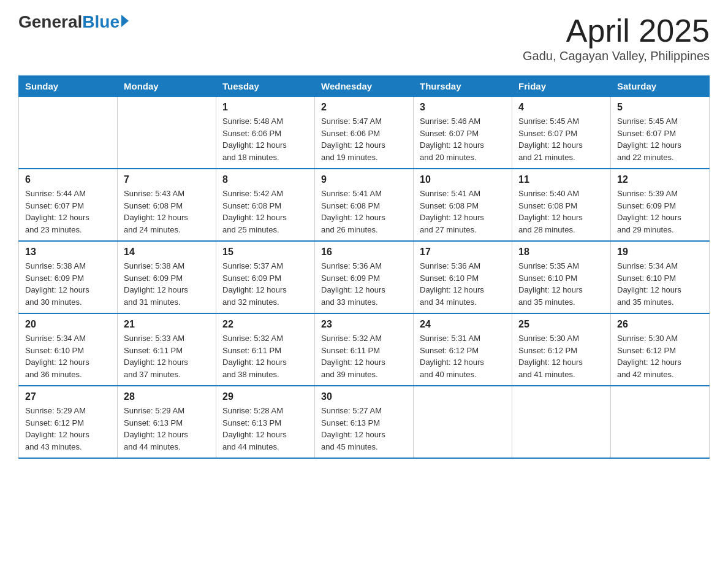 This screenshot has height=563, width=728. Describe the element at coordinates (561, 133) in the screenshot. I see `calendar-cell: 4Sunrise: 5:45 AM Sunset: 6:07 PM Daylig…` at that location.